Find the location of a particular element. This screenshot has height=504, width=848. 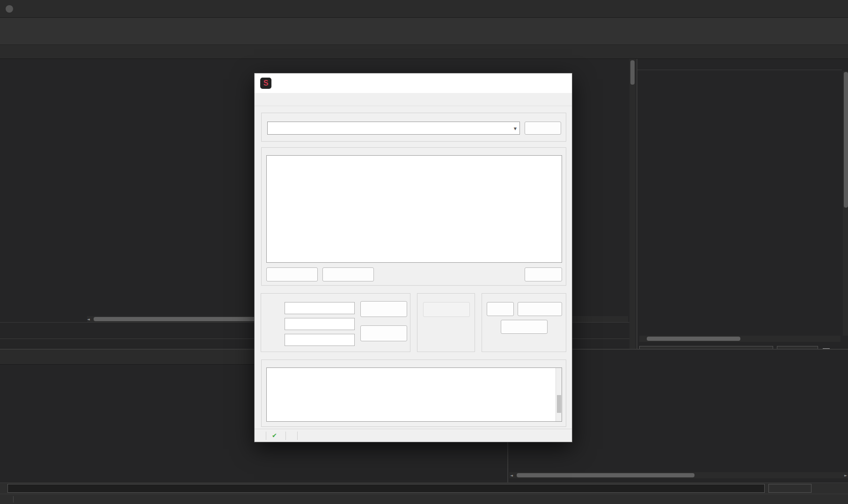

scylla-titlebar: S is located at coordinates (413, 83).